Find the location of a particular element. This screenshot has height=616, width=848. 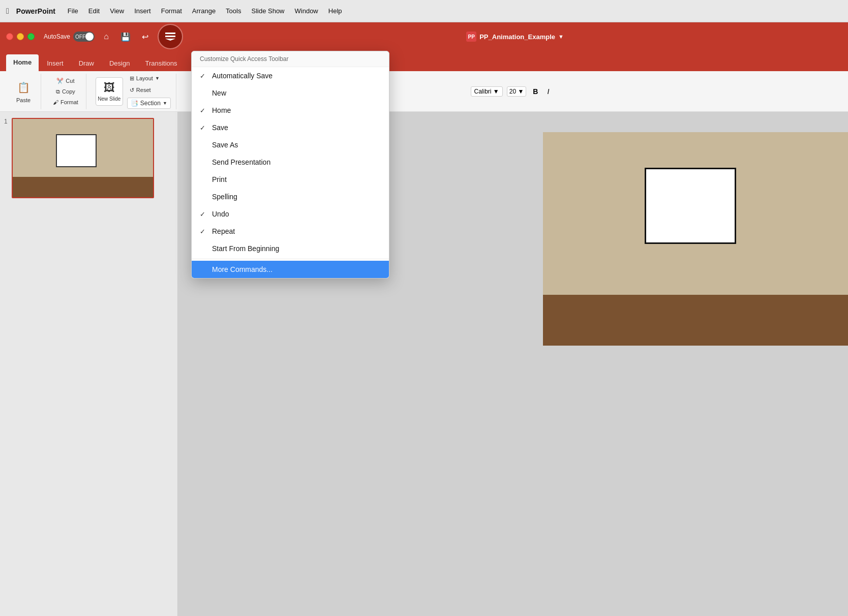

repeat-label: Repeat is located at coordinates (224, 231).